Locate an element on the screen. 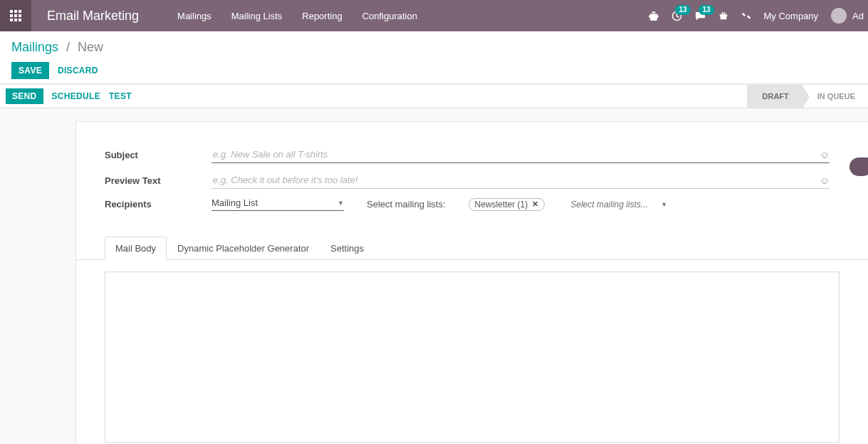  form-actions: SAVE DISCARD is located at coordinates (434, 71).